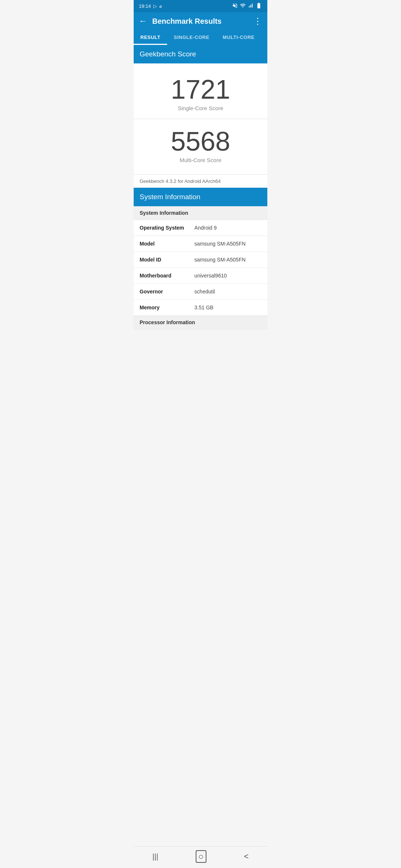 Image resolution: width=401 pixels, height=868 pixels. Describe the element at coordinates (200, 181) in the screenshot. I see `version-bar: Geekbench 4.3.2 for Android AArch64` at that location.